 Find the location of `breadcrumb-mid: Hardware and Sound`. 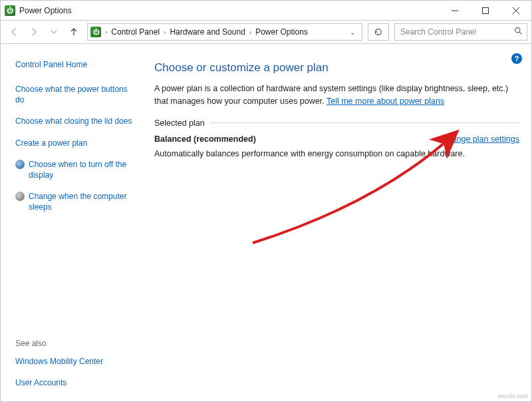

breadcrumb-mid: Hardware and Sound is located at coordinates (207, 32).